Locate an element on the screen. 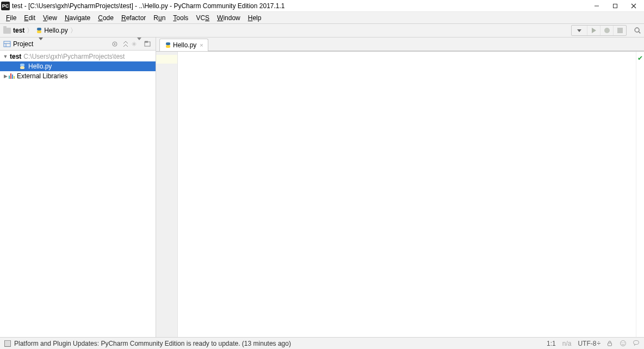 Image resolution: width=644 pixels, height=349 pixels. gear-icon is located at coordinates (134, 44).